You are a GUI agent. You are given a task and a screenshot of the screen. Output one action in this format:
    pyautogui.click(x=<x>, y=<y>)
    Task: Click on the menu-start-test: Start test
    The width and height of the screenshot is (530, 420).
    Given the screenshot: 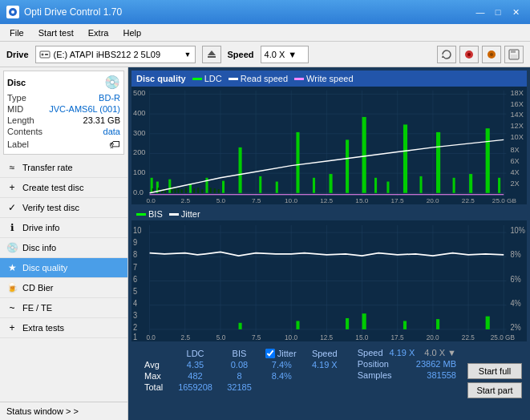 What is the action you would take?
    pyautogui.click(x=56, y=33)
    